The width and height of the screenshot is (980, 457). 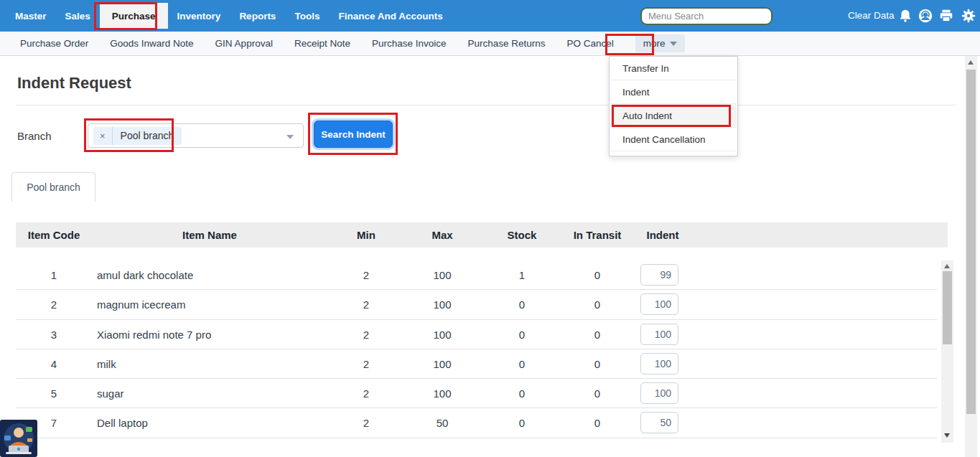 What do you see at coordinates (522, 275) in the screenshot?
I see `cell-stock: 1` at bounding box center [522, 275].